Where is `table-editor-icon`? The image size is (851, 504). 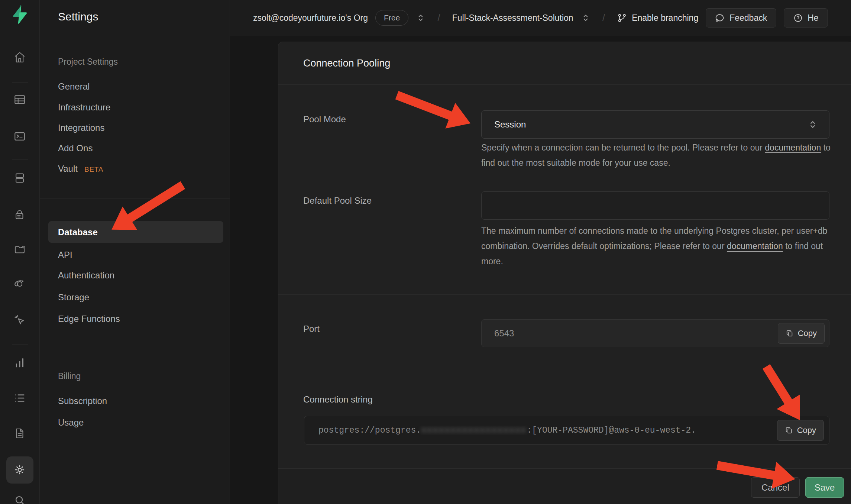 table-editor-icon is located at coordinates (20, 100).